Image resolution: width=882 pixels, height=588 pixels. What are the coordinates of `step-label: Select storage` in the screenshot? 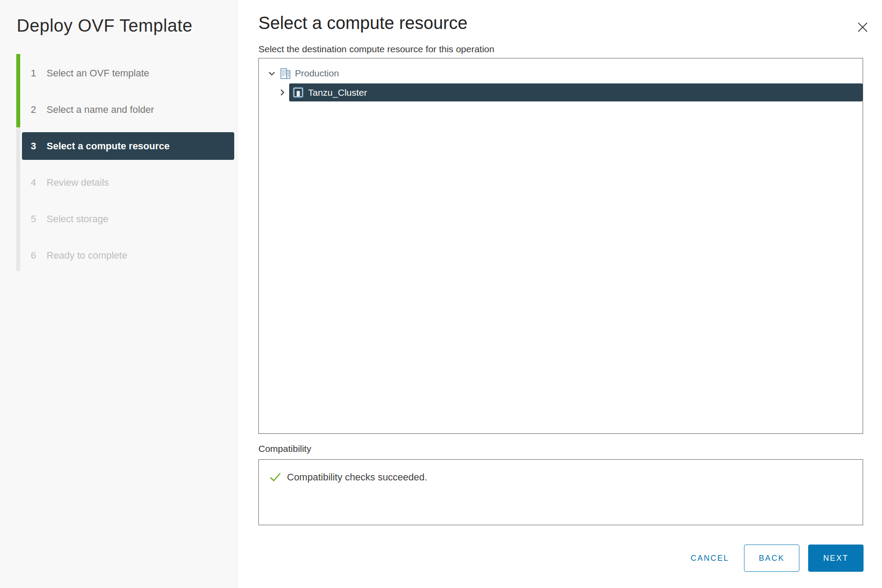 It's located at (77, 219).